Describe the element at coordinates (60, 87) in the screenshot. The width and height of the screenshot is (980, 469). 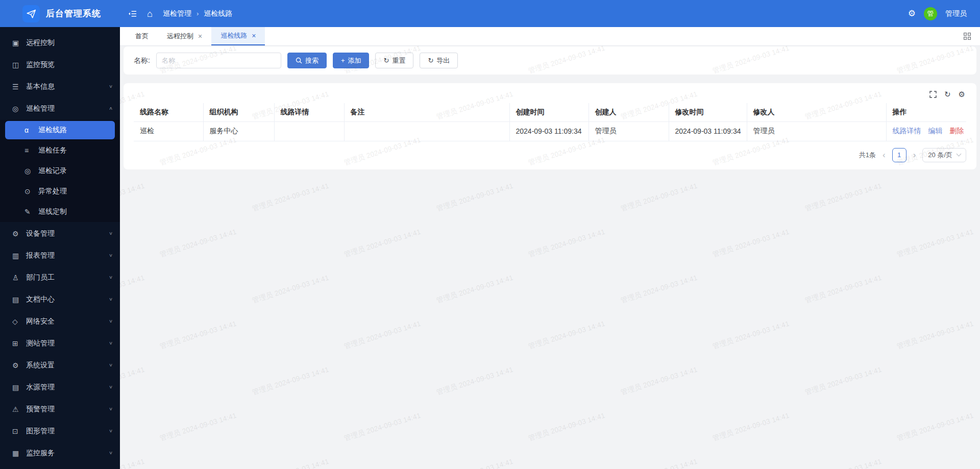
I see `sidebar-item-basic-info: ☰ 基本信息 ∨` at that location.